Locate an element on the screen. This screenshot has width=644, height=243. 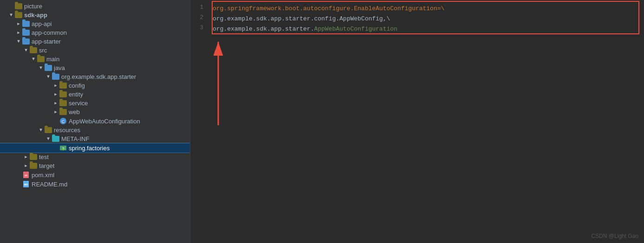
arrow-app-api: ▶ is located at coordinates (19, 24).